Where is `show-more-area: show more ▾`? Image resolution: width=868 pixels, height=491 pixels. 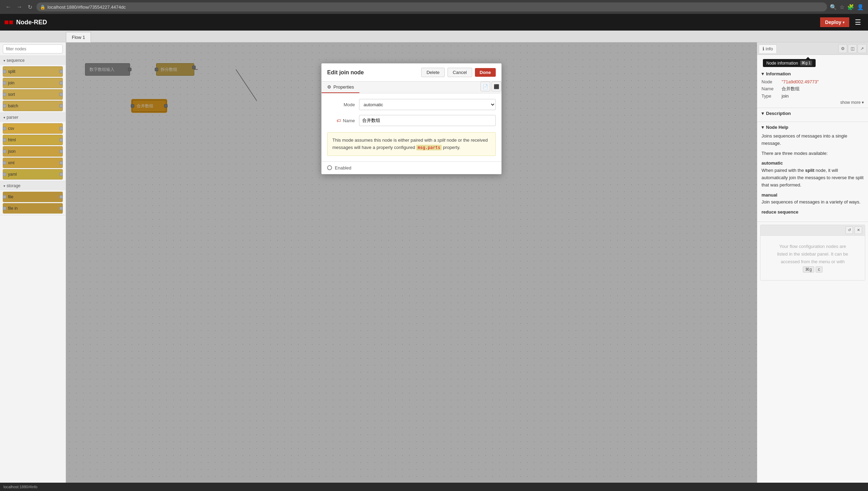 show-more-area: show more ▾ is located at coordinates (812, 102).